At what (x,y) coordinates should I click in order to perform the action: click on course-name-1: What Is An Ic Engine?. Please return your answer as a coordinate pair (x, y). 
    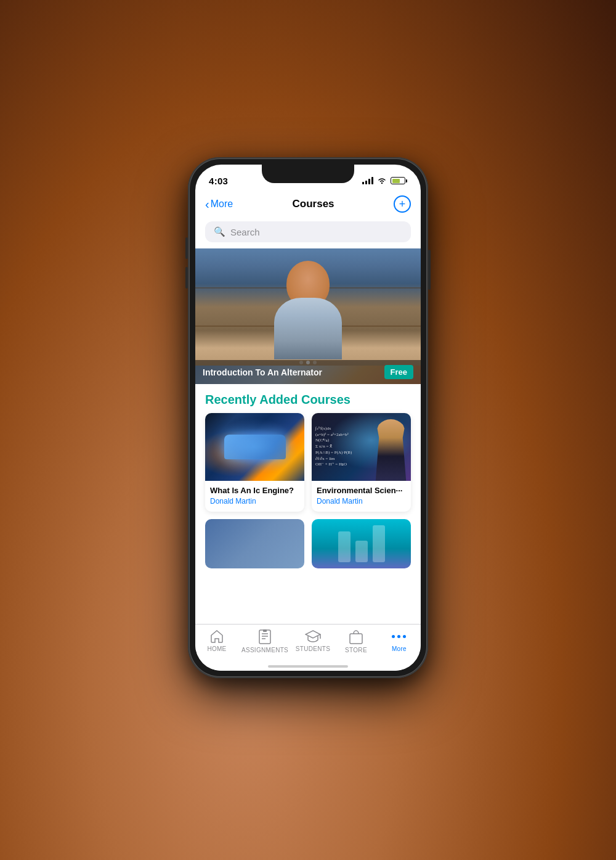
    Looking at the image, I should click on (255, 491).